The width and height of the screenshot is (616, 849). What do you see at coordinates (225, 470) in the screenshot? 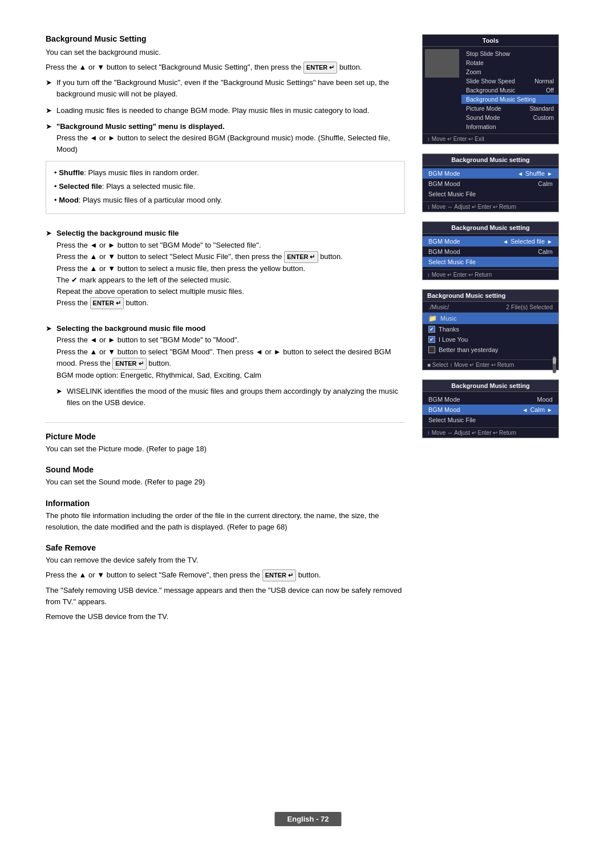
I see `sound-mode-title: Sound Mode` at bounding box center [225, 470].